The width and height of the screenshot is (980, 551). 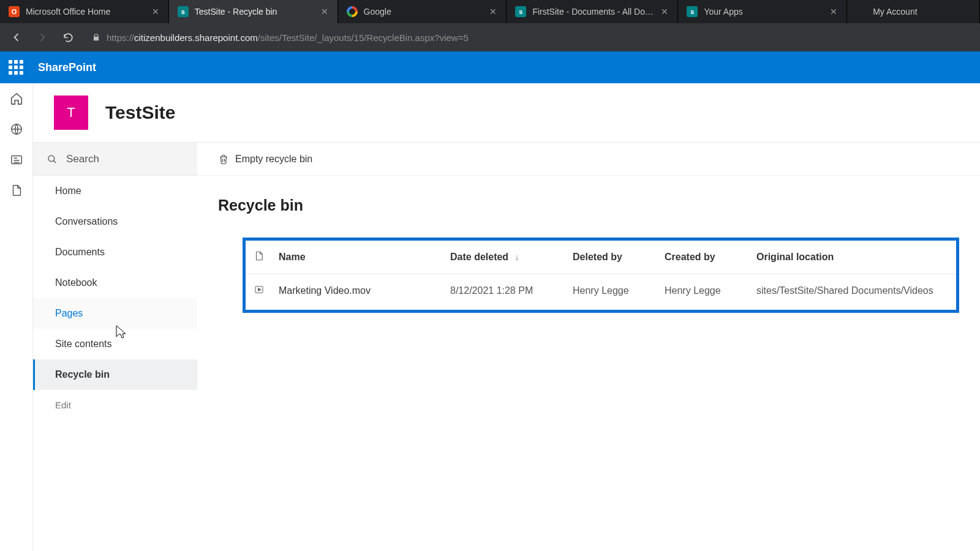 What do you see at coordinates (140, 113) in the screenshot?
I see `site-title: TestSite` at bounding box center [140, 113].